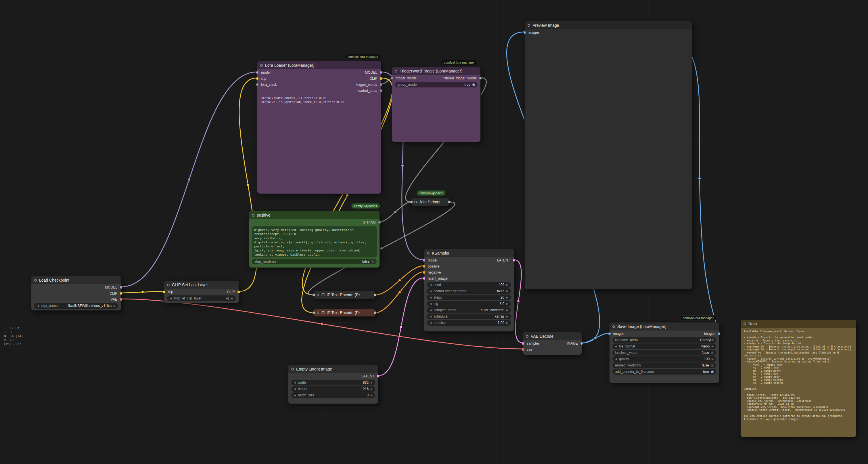  Describe the element at coordinates (314, 215) in the screenshot. I see `node-header: positive` at that location.